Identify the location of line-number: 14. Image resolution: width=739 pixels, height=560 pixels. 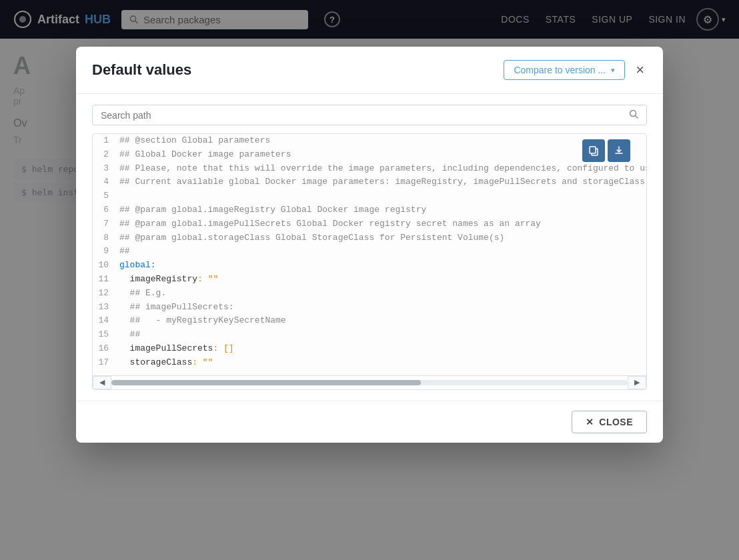
(106, 321).